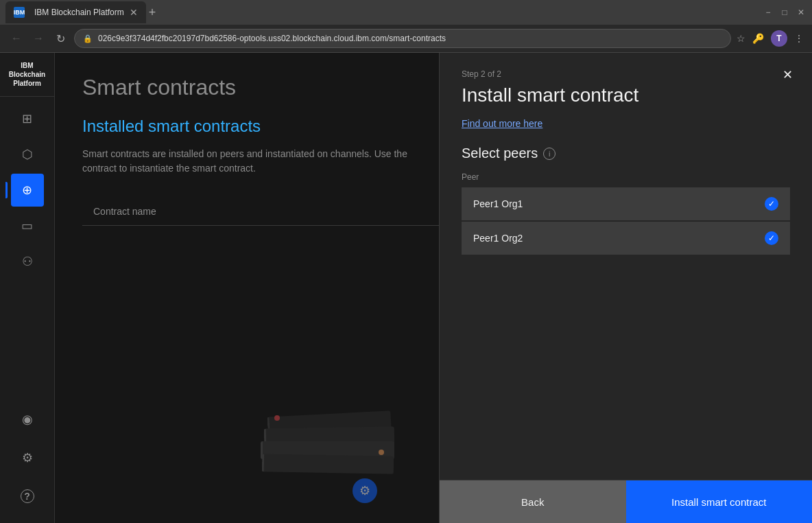 This screenshot has width=812, height=523. I want to click on find-out-more-link: Find out more here, so click(502, 124).